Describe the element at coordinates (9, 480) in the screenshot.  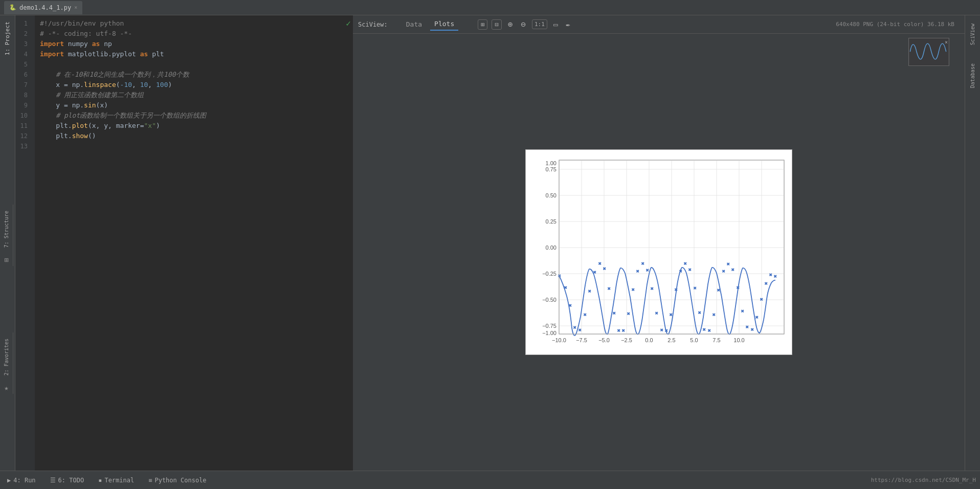
I see `run-play-icon: ▶` at that location.